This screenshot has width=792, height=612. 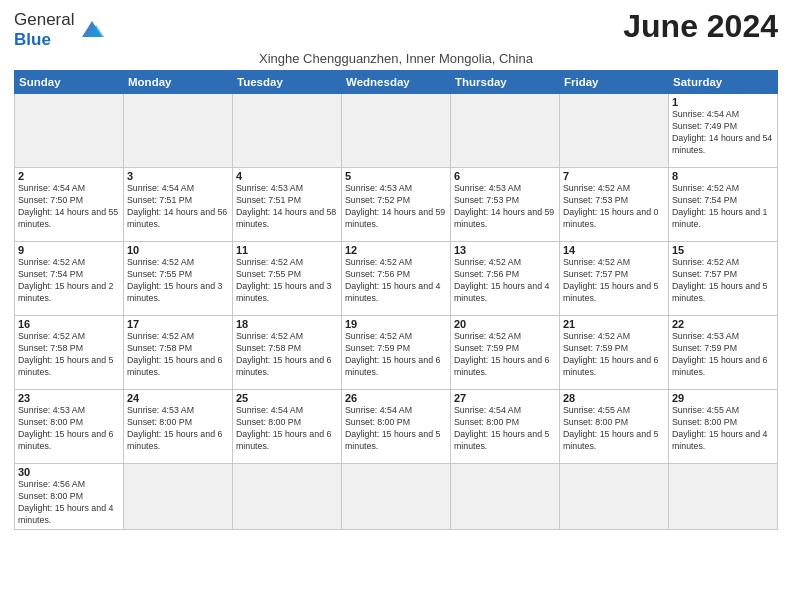 I want to click on day-info: Sunrise: 4:54 AMSunset: 7:50 PMDaylight:…, so click(x=69, y=207).